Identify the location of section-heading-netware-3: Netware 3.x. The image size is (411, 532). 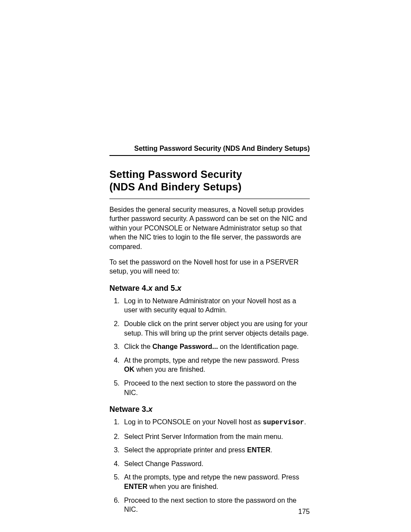
(209, 409).